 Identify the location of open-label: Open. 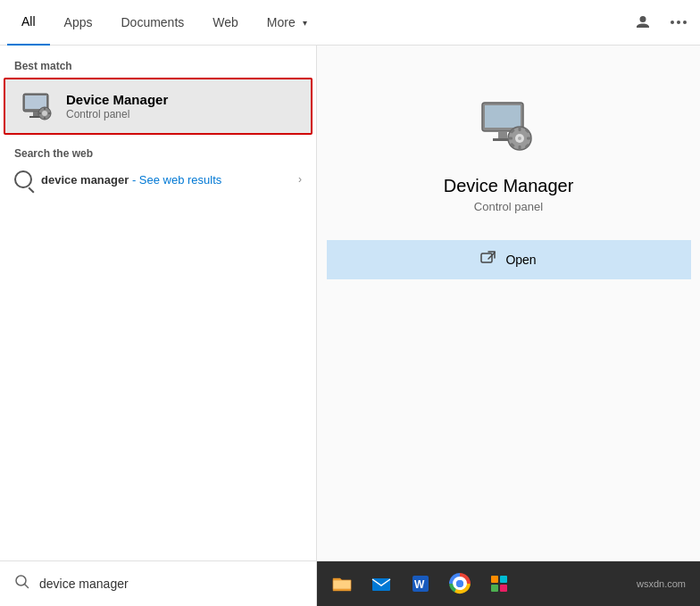
(521, 260).